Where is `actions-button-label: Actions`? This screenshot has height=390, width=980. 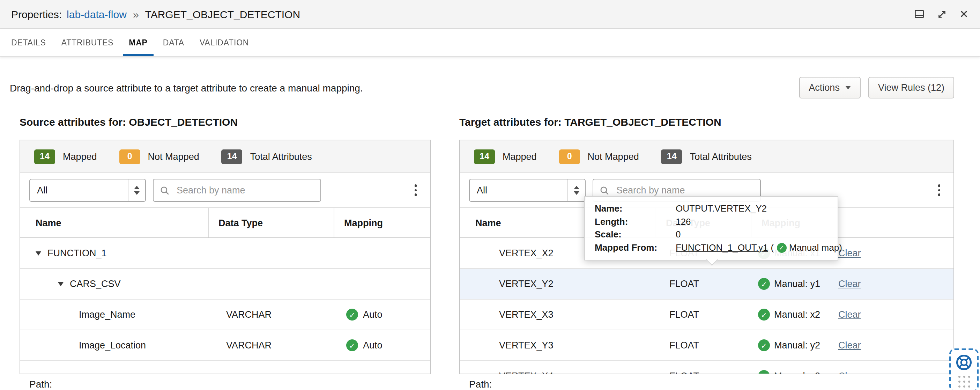 actions-button-label: Actions is located at coordinates (824, 88).